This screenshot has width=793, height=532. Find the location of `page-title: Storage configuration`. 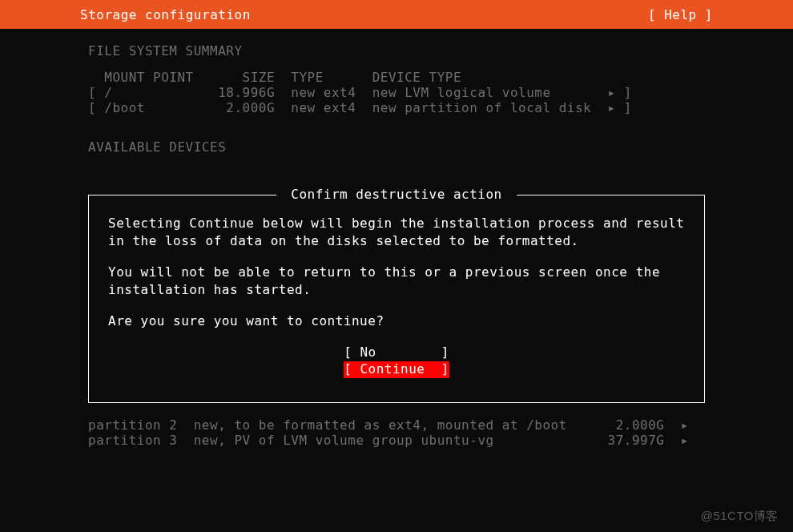

page-title: Storage configuration is located at coordinates (165, 14).